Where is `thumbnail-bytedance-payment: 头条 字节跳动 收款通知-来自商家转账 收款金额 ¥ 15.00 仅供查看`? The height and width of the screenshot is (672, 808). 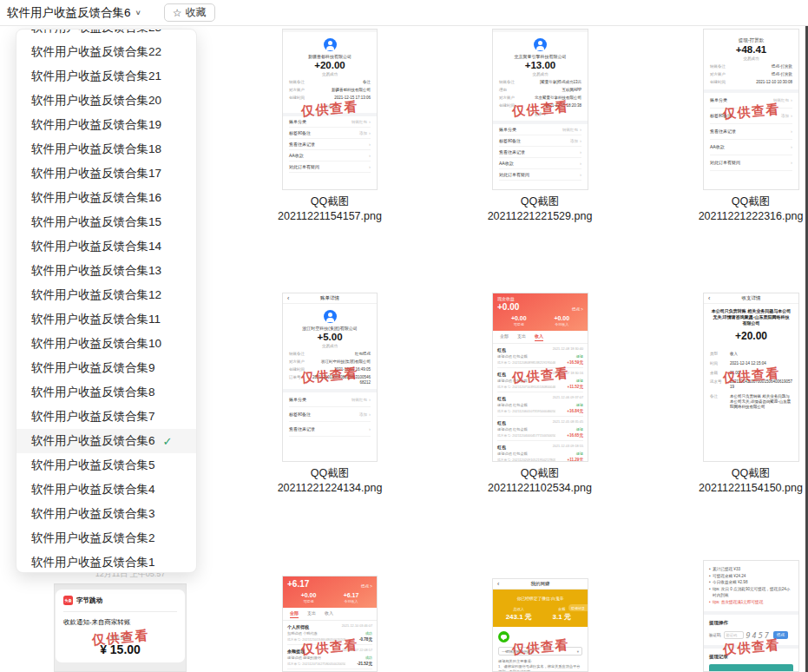
thumbnail-bytedance-payment: 头条 字节跳动 收款通知-来自商家转账 收款金额 ¥ 15.00 仅供查看 is located at coordinates (120, 628).